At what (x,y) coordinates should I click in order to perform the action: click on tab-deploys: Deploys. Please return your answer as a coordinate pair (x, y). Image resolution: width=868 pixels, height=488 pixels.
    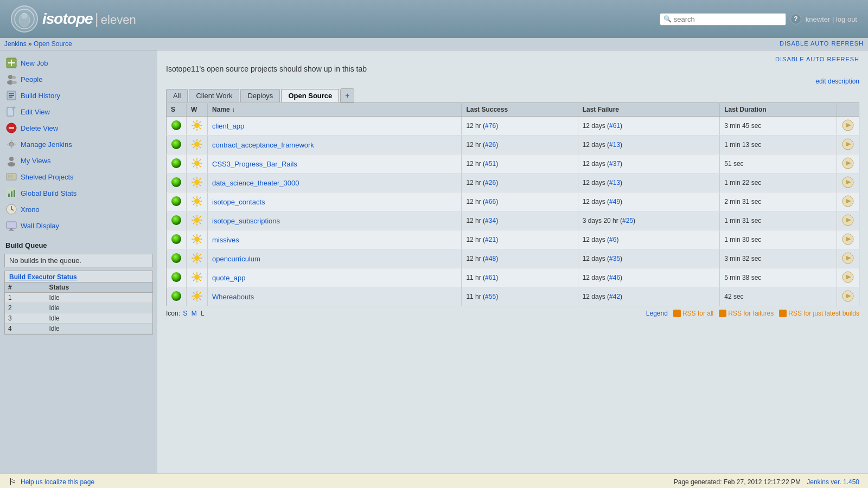
    Looking at the image, I should click on (260, 95).